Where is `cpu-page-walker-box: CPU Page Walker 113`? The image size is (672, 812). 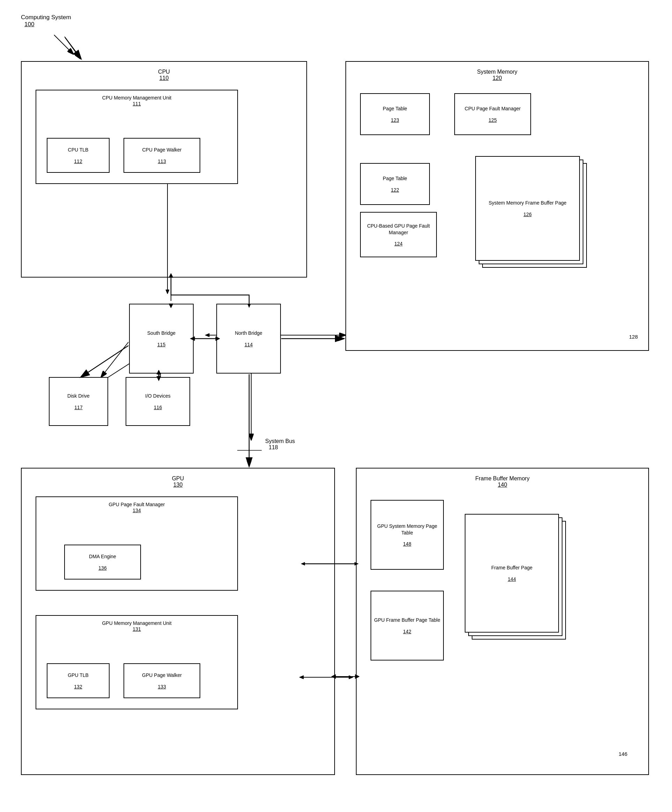
cpu-page-walker-box: CPU Page Walker 113 is located at coordinates (162, 155).